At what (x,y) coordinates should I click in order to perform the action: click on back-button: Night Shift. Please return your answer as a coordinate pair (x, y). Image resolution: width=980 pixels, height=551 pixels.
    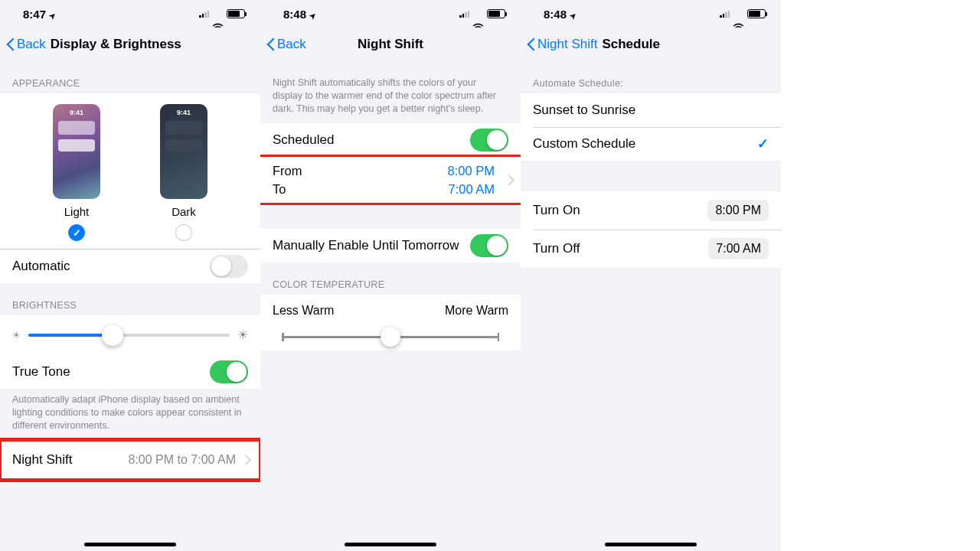
    Looking at the image, I should click on (562, 44).